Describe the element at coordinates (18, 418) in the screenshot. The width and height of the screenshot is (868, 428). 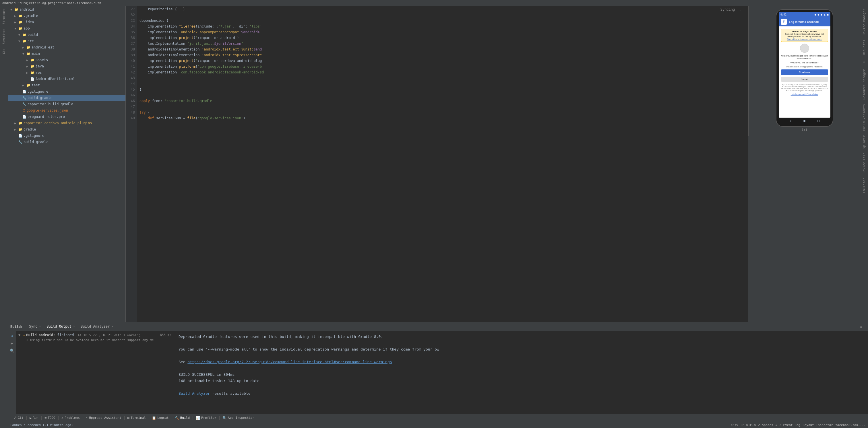
I see `toolbar-btn-git: ⎇Git` at that location.